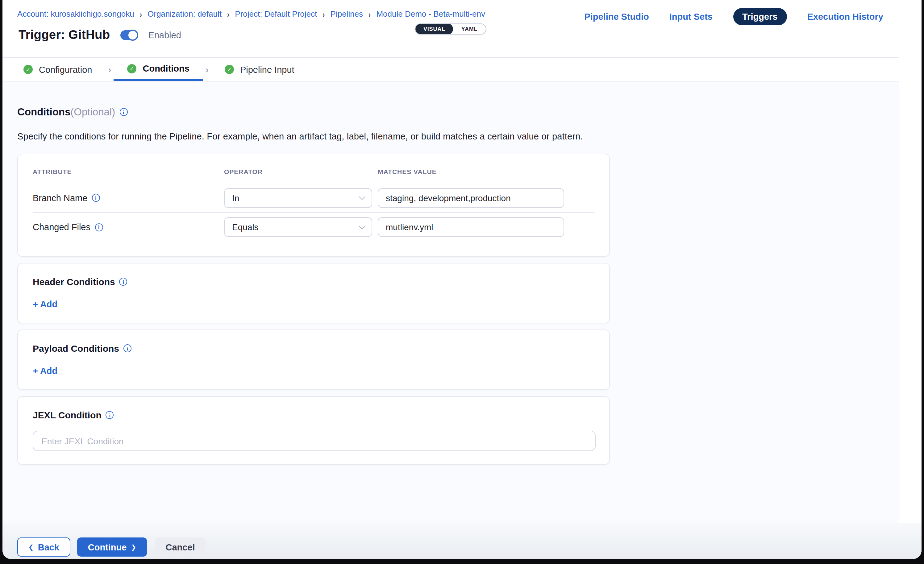 Image resolution: width=924 pixels, height=564 pixels. What do you see at coordinates (462, 541) in the screenshot?
I see `footer-bar: ❮ Back Continue ❯ Cancel` at bounding box center [462, 541].